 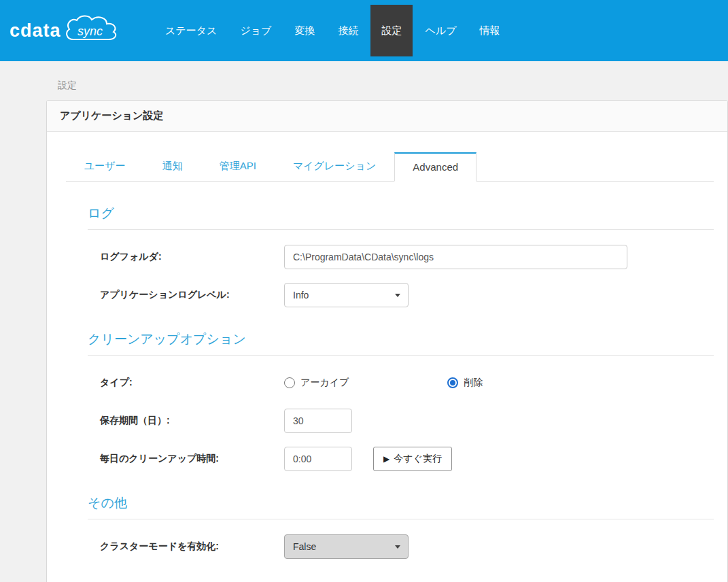 I want to click on form-row-log-level: アプリケーションログレベル: Info, so click(x=406, y=295).